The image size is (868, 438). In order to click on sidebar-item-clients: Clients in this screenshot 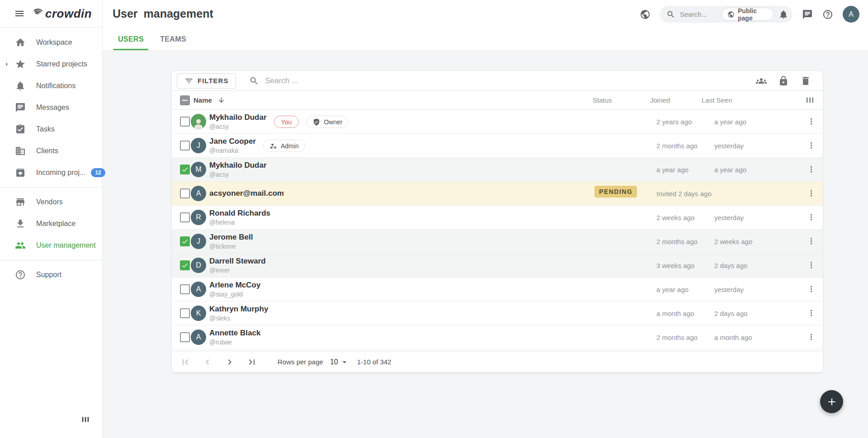, I will do `click(51, 151)`.